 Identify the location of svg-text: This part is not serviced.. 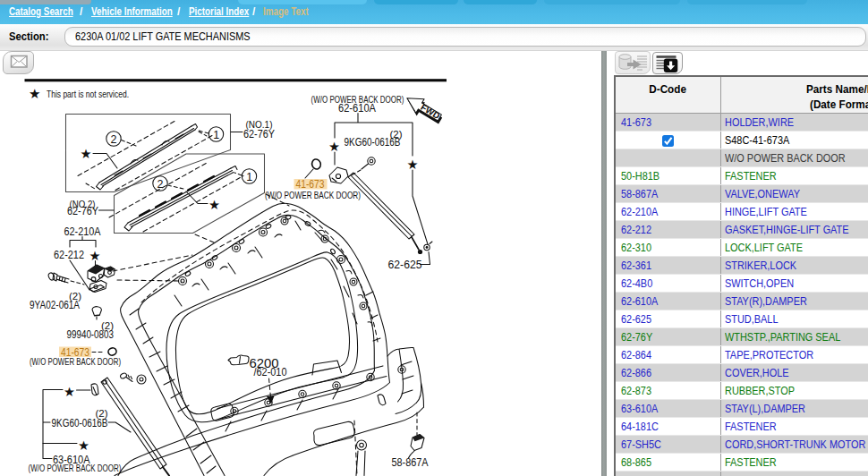
(88, 94).